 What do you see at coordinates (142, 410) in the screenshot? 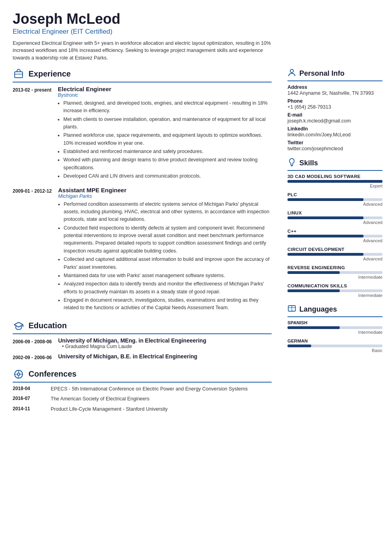
I see `conference-entry: 2014-11Product Life-Cycle Management - S…` at bounding box center [142, 410].